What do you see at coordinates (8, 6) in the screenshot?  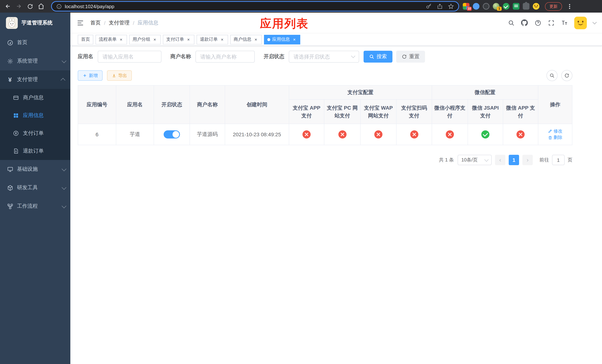 I see `back-icon` at bounding box center [8, 6].